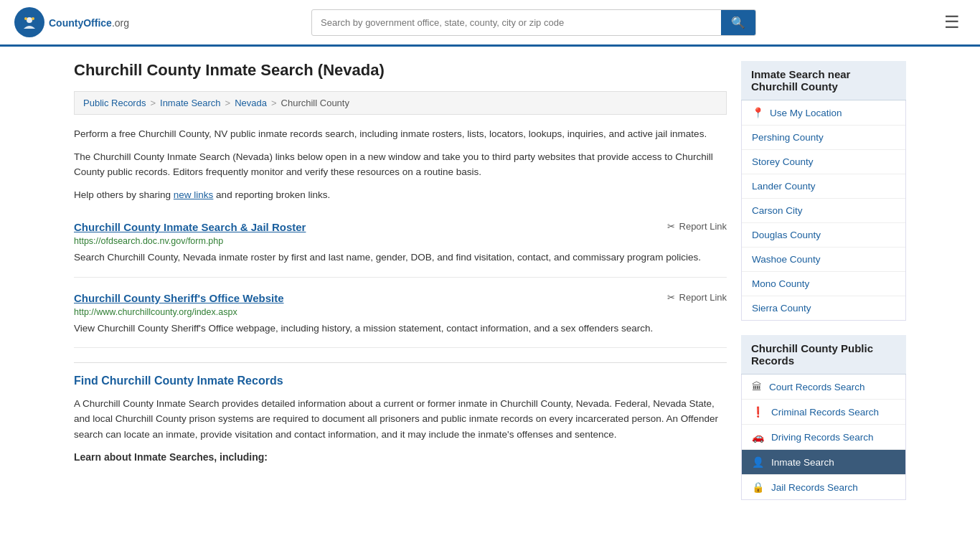 The image size is (980, 551). What do you see at coordinates (738, 23) in the screenshot?
I see `search-button: 🔍` at bounding box center [738, 23].